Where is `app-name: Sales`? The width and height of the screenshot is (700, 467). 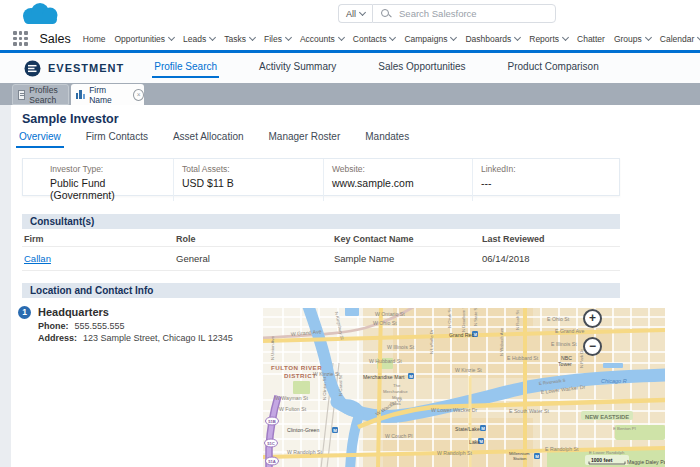
app-name: Sales is located at coordinates (56, 39).